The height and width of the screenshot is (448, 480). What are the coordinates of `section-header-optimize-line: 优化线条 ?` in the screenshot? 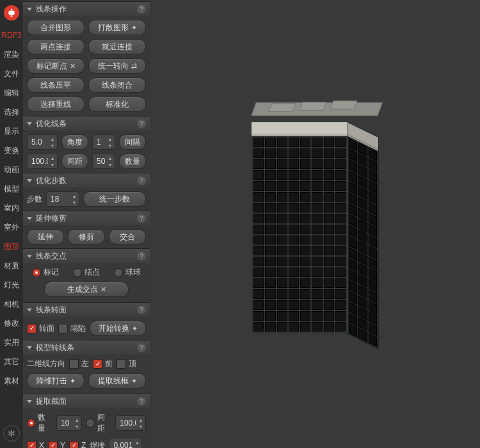 It's located at (86, 123).